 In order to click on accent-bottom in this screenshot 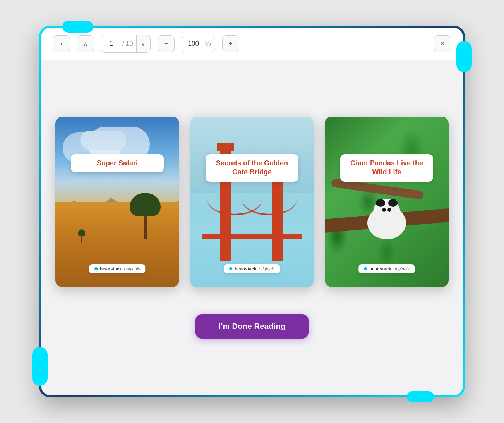, I will do `click(420, 397)`.